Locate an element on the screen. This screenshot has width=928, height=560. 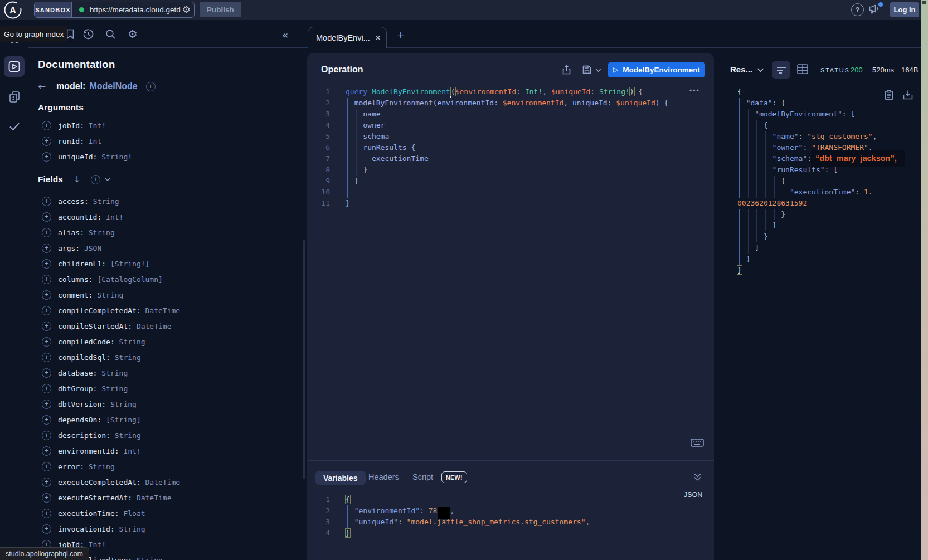
doc-scrollbar is located at coordinates (304, 359).